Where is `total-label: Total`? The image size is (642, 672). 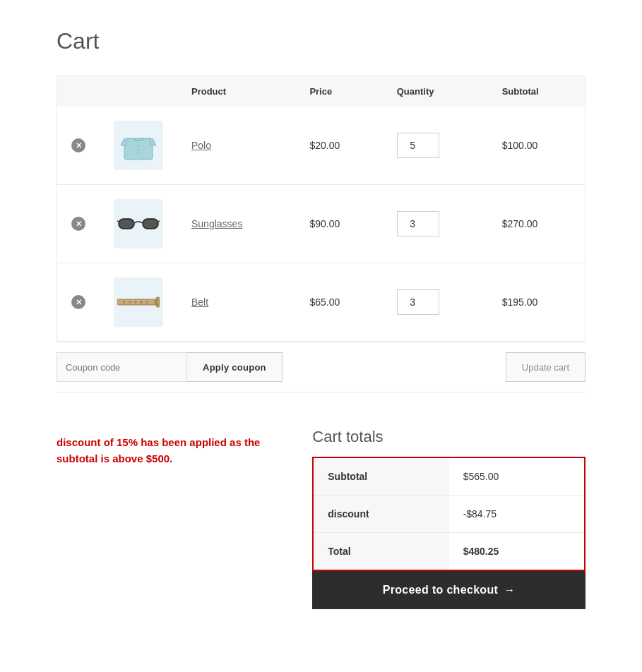
total-label: Total is located at coordinates (381, 552).